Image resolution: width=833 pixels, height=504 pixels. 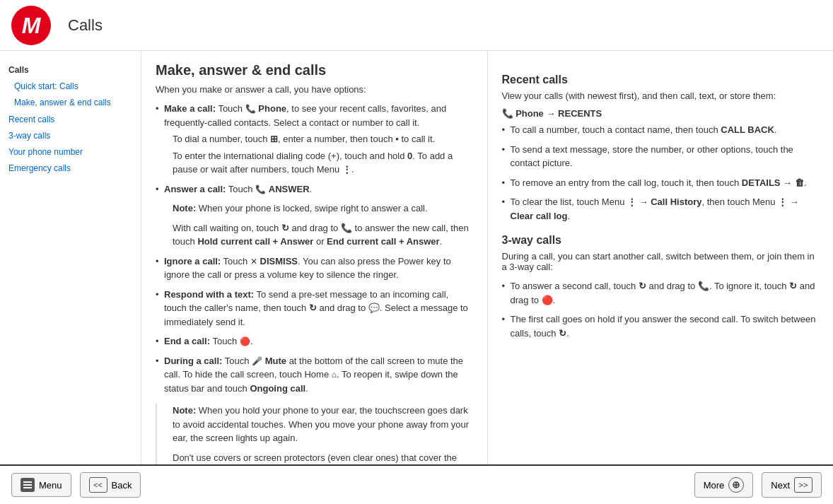 What do you see at coordinates (508, 113) in the screenshot?
I see `find-it-icon: 📞` at bounding box center [508, 113].